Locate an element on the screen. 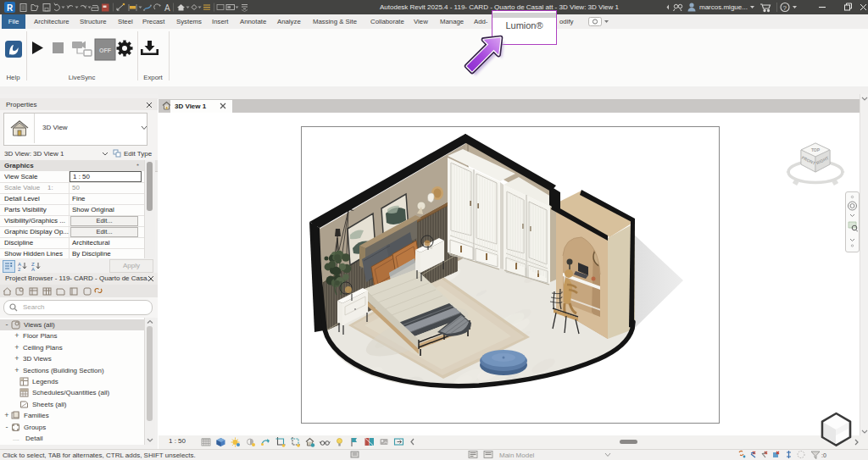 The height and width of the screenshot is (460, 868). svg-text: :0 is located at coordinates (824, 456).